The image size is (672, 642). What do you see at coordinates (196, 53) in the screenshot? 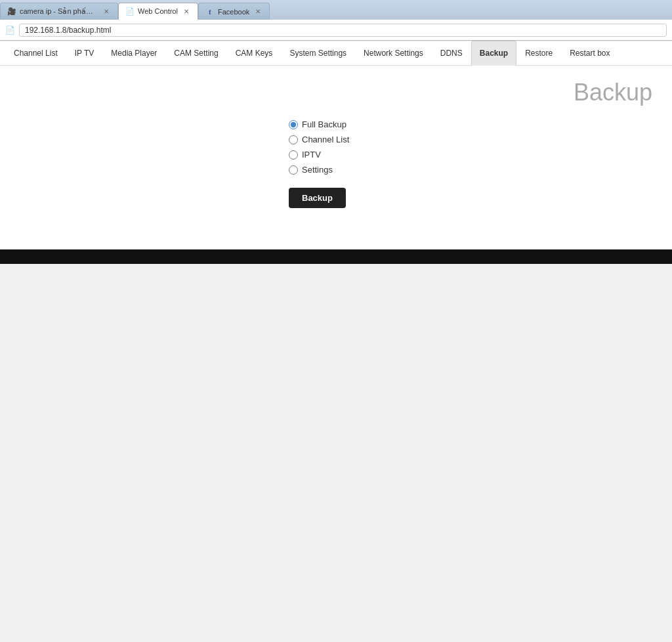
I see `nav-tab-cam-setting: CAM Setting` at bounding box center [196, 53].